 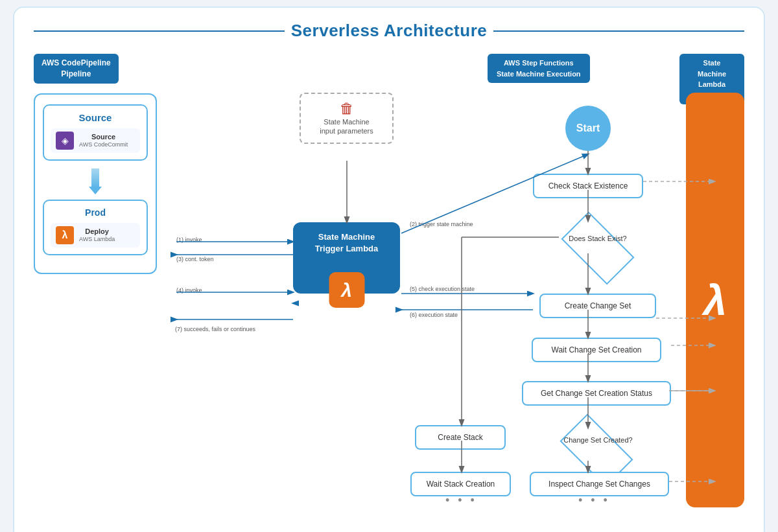 I want to click on arrow-label-1-invoke: (1) invoke, so click(x=189, y=240).